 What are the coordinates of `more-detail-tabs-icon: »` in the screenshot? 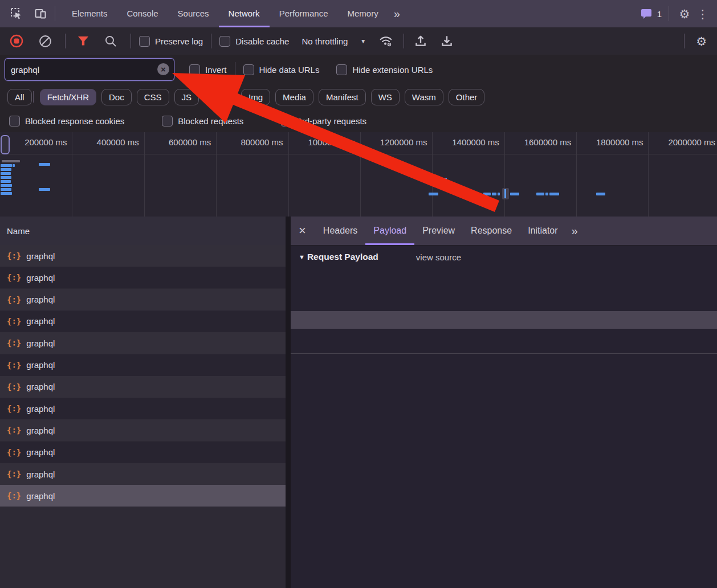 It's located at (575, 231).